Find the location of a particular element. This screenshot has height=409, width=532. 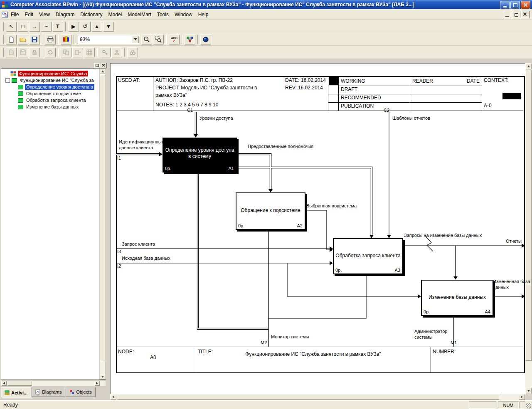

save-button is located at coordinates (34, 39).